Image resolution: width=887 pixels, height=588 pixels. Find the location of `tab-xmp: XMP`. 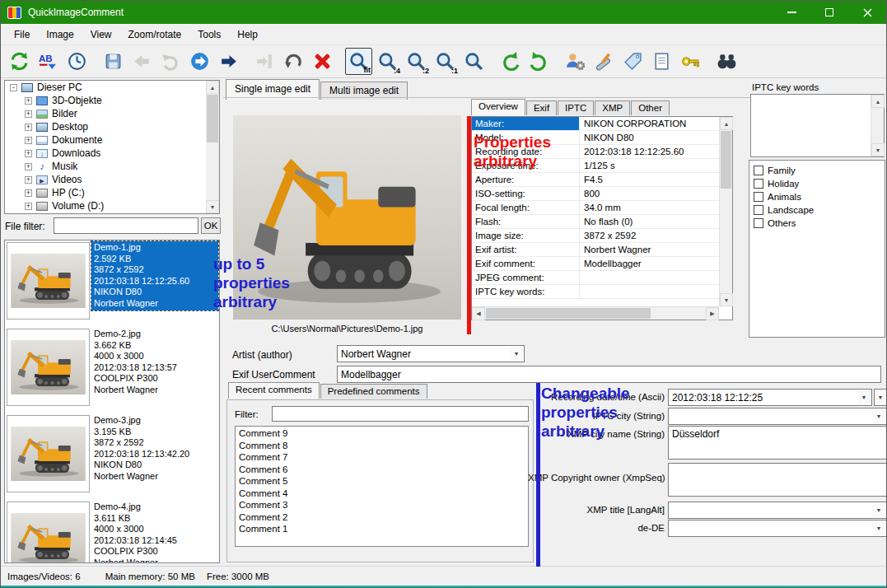

tab-xmp: XMP is located at coordinates (613, 108).